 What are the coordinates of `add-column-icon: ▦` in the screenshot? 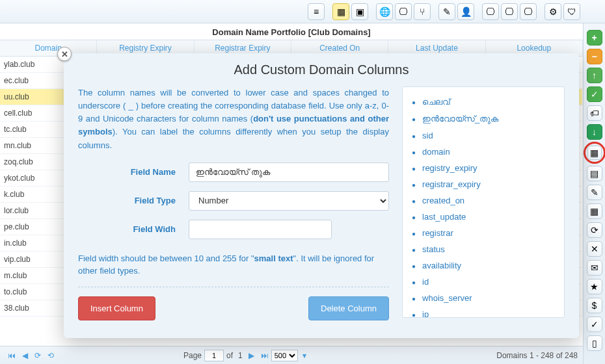 It's located at (595, 153).